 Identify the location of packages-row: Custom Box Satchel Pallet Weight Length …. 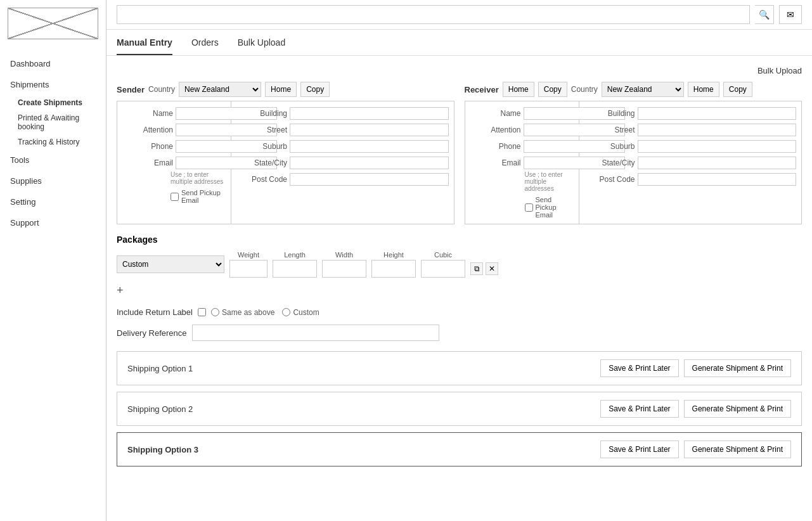
(459, 264).